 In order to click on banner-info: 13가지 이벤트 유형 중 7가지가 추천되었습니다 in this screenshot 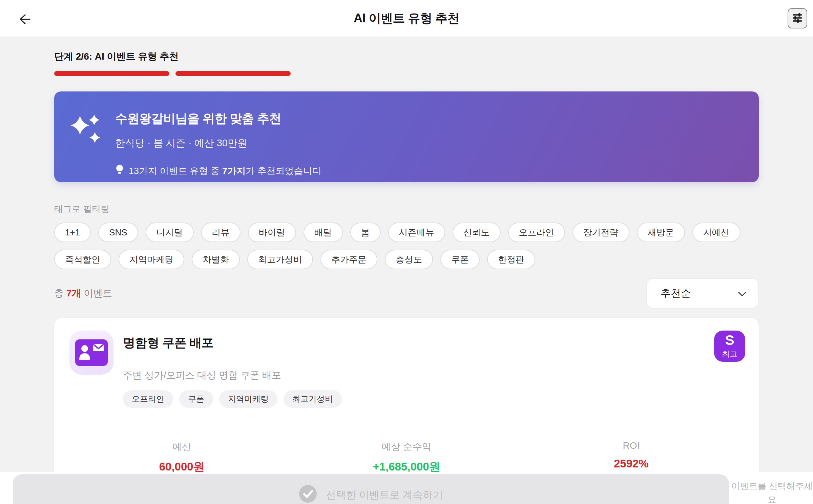, I will do `click(218, 171)`.